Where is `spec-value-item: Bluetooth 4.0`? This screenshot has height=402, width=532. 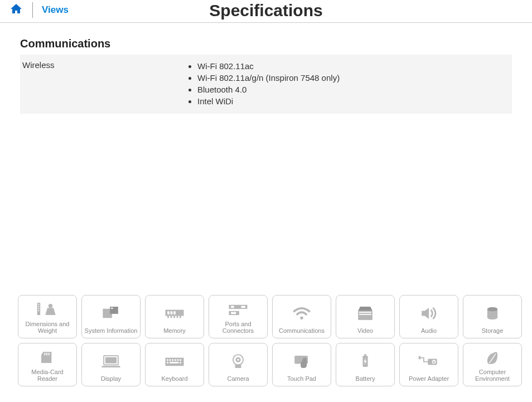
spec-value-item: Bluetooth 4.0 is located at coordinates (269, 89).